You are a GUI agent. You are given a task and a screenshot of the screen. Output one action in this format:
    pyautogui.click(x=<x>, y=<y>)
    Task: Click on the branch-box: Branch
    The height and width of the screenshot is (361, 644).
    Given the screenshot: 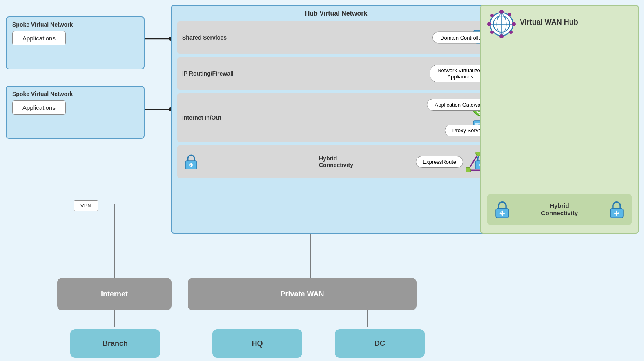 What is the action you would take?
    pyautogui.click(x=115, y=343)
    